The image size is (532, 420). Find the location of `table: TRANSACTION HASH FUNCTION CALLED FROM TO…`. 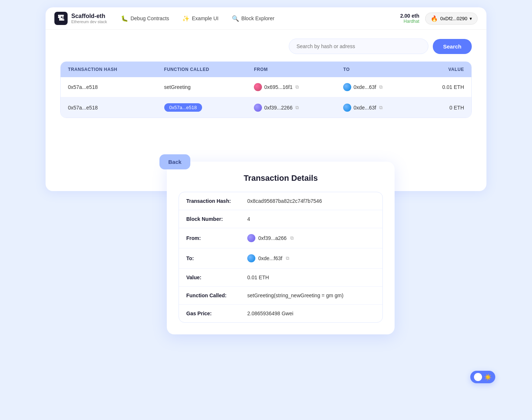

table: TRANSACTION HASH FUNCTION CALLED FROM TO… is located at coordinates (266, 90).